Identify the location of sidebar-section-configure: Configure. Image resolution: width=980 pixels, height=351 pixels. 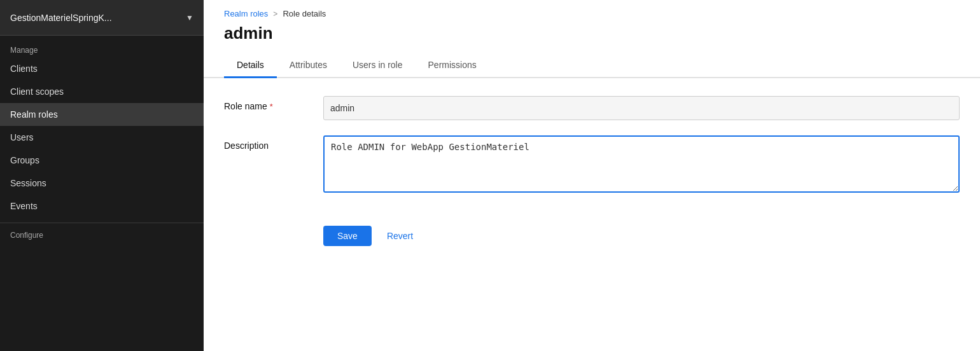
(102, 235).